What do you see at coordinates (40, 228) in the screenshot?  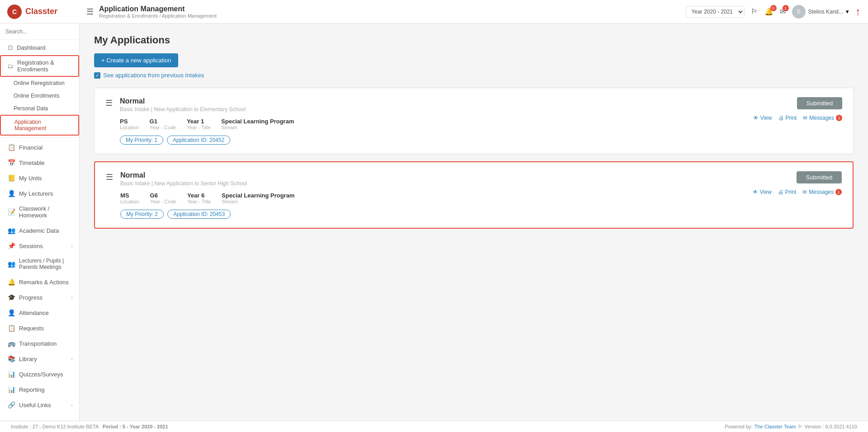 I see `sidebar: ⊡ Dashboard 🗂 Registration & Enrollments…` at bounding box center [40, 228].